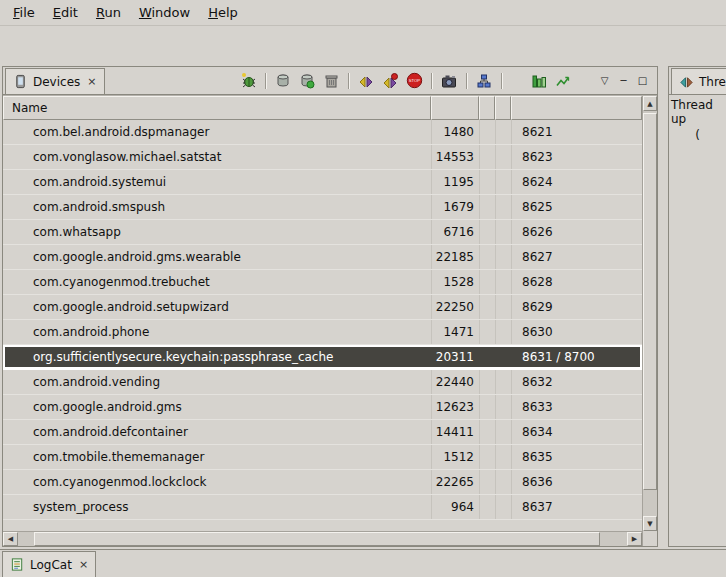  What do you see at coordinates (414, 81) in the screenshot?
I see `stop-icon: STOP` at bounding box center [414, 81].